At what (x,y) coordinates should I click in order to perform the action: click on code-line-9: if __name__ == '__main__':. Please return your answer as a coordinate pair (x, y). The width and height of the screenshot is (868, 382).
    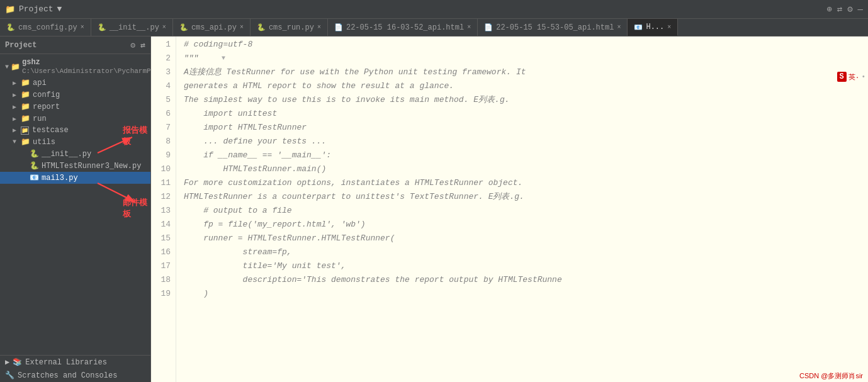
    Looking at the image, I should click on (522, 155).